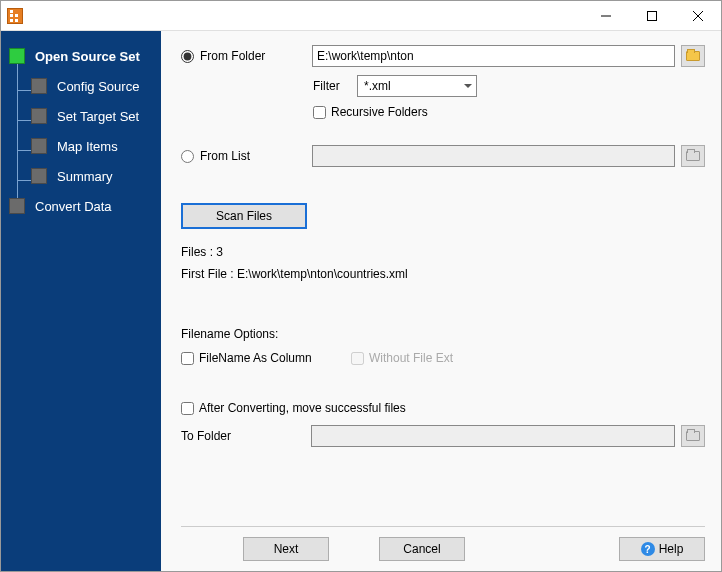 The width and height of the screenshot is (722, 572). What do you see at coordinates (335, 86) in the screenshot?
I see `filter-label: Filter` at bounding box center [335, 86].